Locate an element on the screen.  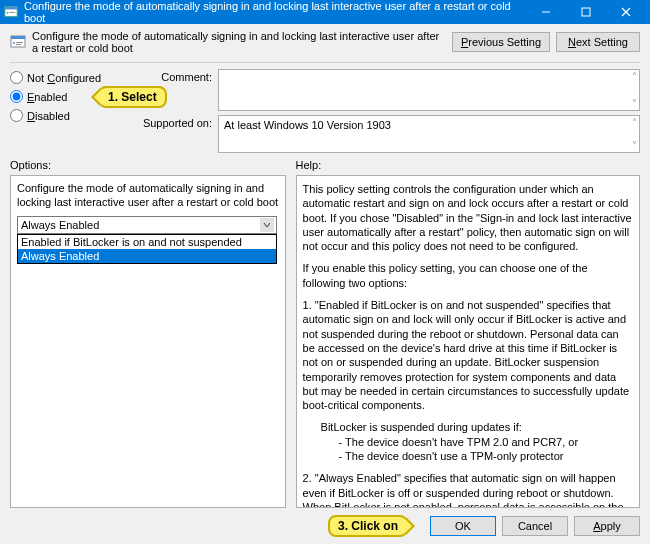
minimize-button is located at coordinates (546, 12).